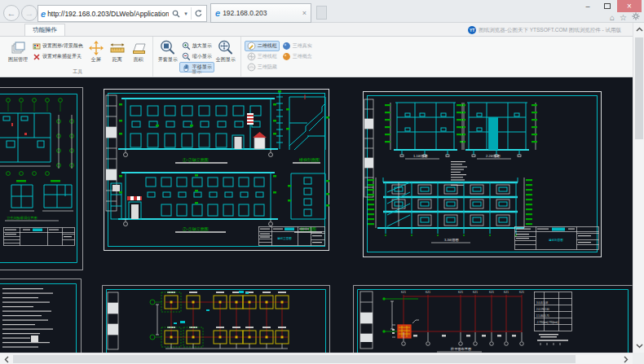 This screenshot has height=364, width=644. What do you see at coordinates (638, 358) in the screenshot?
I see `scrollbar-corner` at bounding box center [638, 358].